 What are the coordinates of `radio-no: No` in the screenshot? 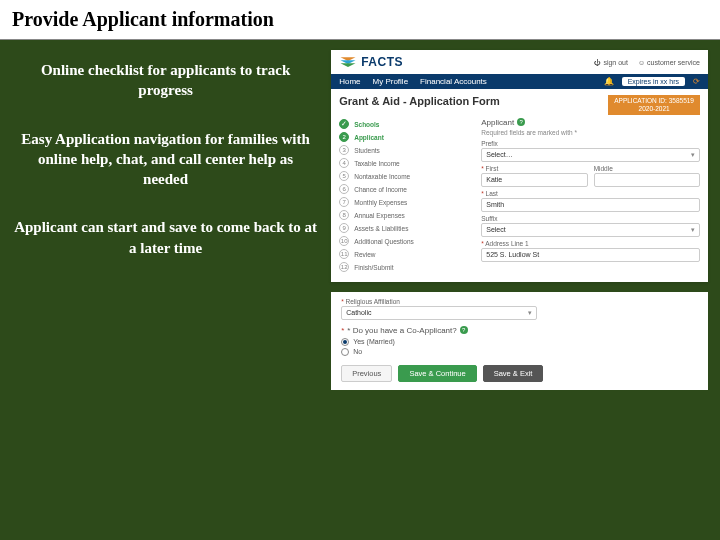 It's located at (520, 352).